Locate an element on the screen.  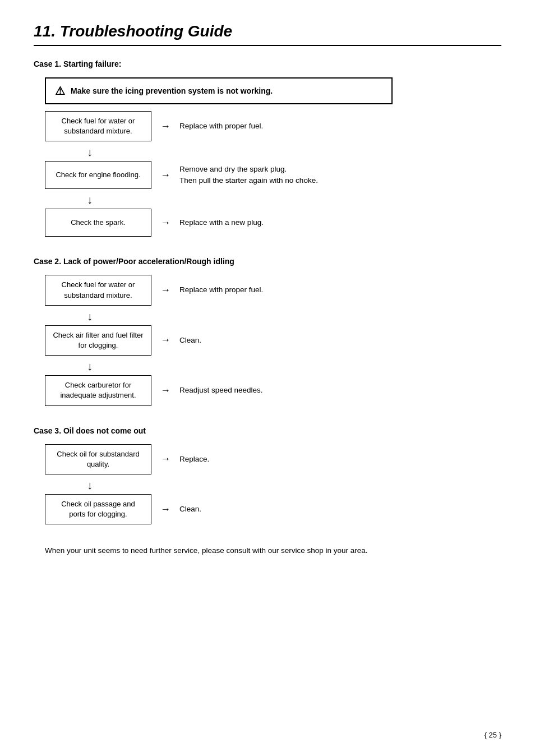
case3-step1-row: Check oil for substandard quality. → Rep… is located at coordinates (127, 459).